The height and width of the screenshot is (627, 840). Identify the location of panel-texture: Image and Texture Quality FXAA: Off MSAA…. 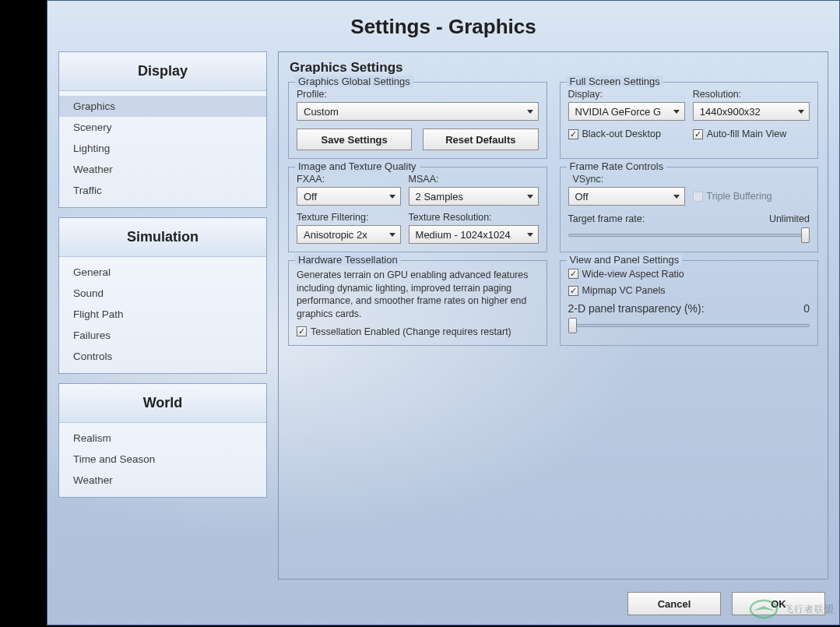
(417, 210).